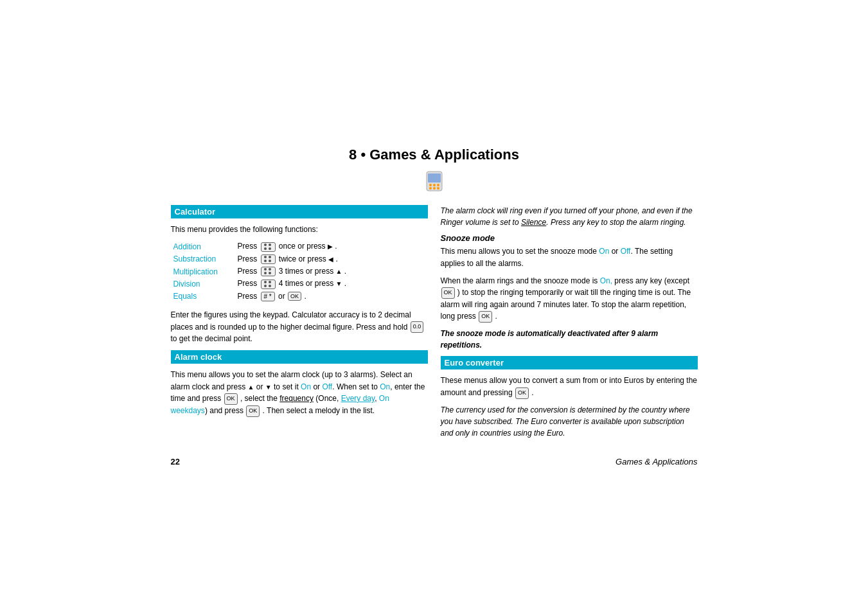 The width and height of the screenshot is (868, 613). What do you see at coordinates (569, 422) in the screenshot?
I see `euro-italic-block: The currency used for the conversion is …` at bounding box center [569, 422].